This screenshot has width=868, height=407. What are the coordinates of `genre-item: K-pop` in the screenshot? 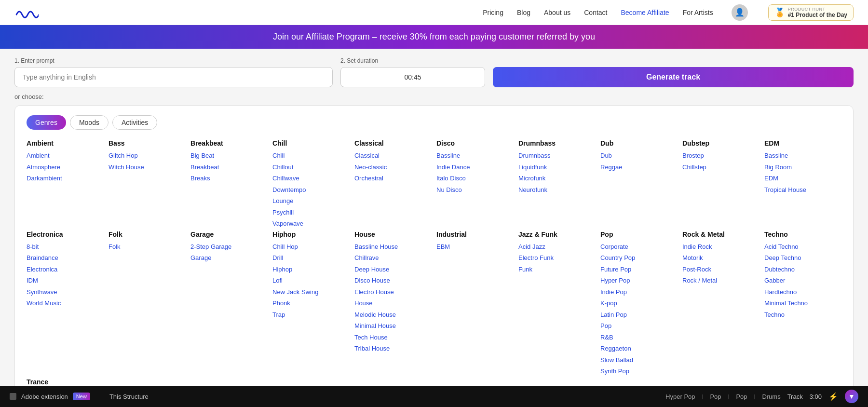 It's located at (639, 303).